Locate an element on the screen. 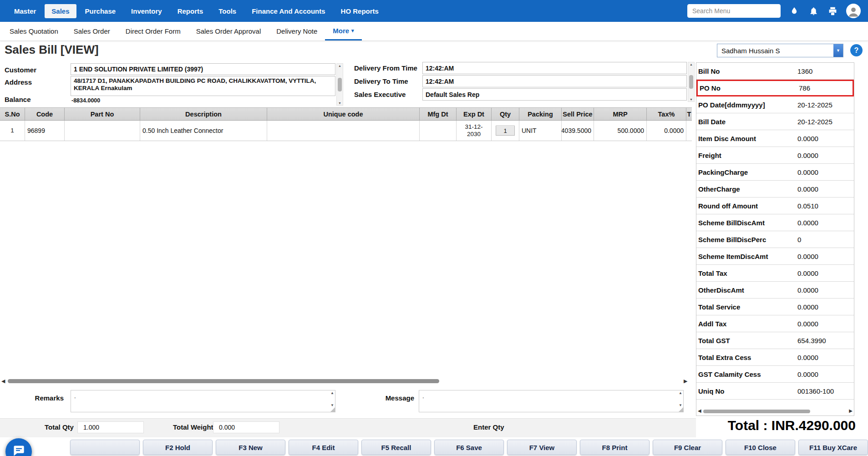  f1-button is located at coordinates (105, 447).